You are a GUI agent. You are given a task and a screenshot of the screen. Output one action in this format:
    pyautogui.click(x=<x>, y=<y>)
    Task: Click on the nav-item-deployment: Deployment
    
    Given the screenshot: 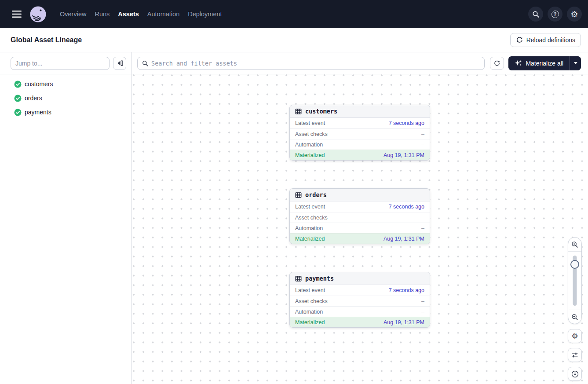 What is the action you would take?
    pyautogui.click(x=205, y=14)
    